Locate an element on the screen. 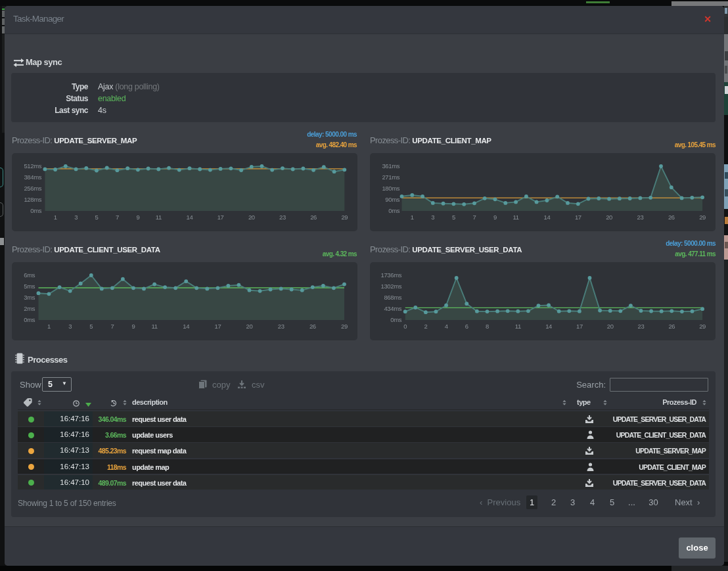 Image resolution: width=728 pixels, height=571 pixels. svg-text: 6ms is located at coordinates (29, 275).